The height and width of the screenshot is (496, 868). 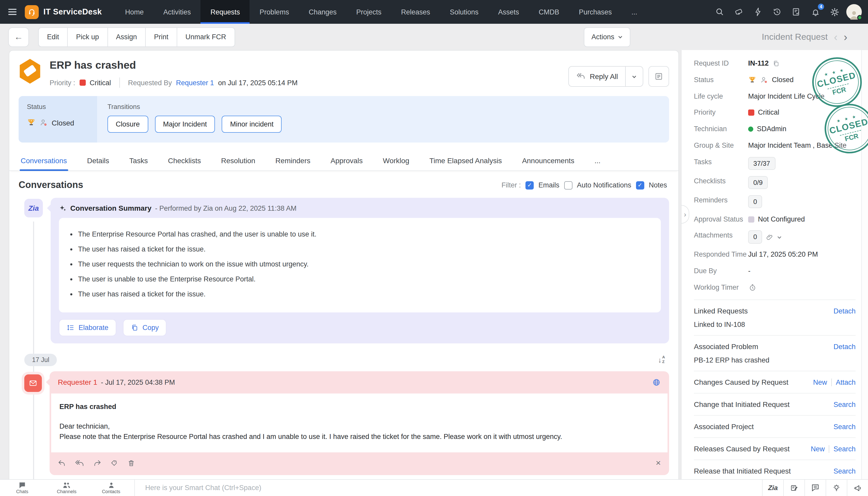 I want to click on back-button, so click(x=18, y=37).